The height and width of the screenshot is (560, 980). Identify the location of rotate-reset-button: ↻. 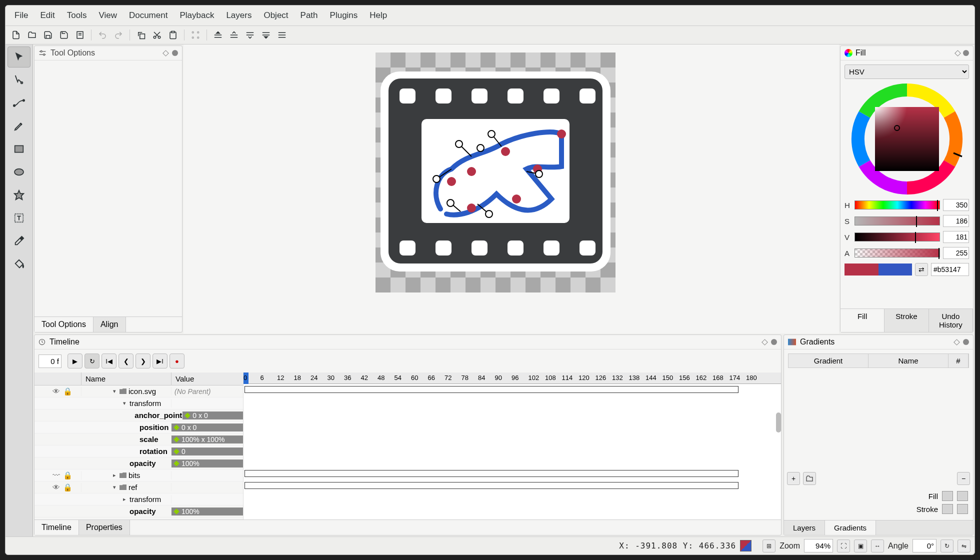
(947, 546).